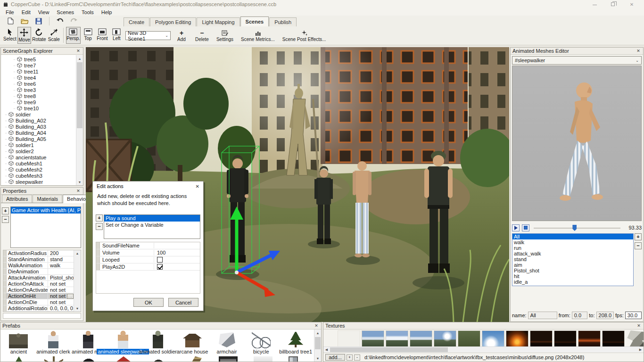 The height and width of the screenshot is (362, 644). What do you see at coordinates (202, 36) in the screenshot?
I see `delete-scene-button: − Delete` at bounding box center [202, 36].